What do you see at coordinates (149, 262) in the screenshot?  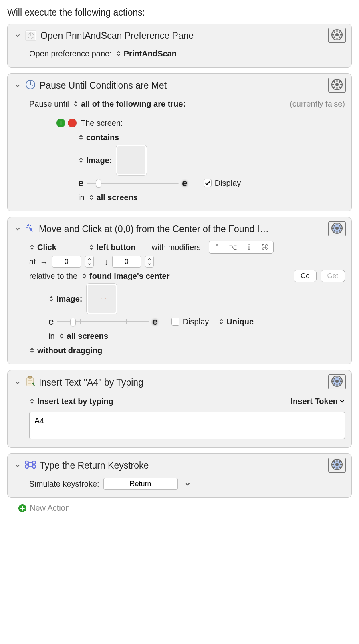 I see `y-stepper` at bounding box center [149, 262].